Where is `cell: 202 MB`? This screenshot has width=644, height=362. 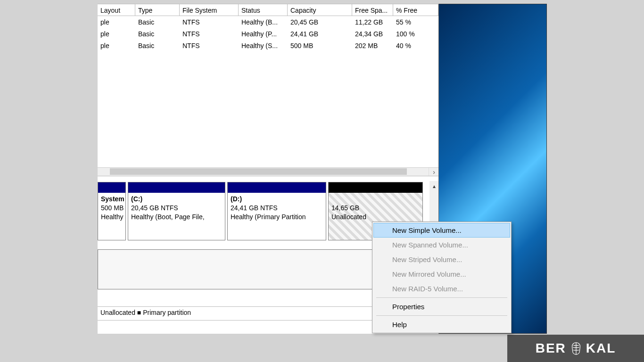 cell: 202 MB is located at coordinates (372, 46).